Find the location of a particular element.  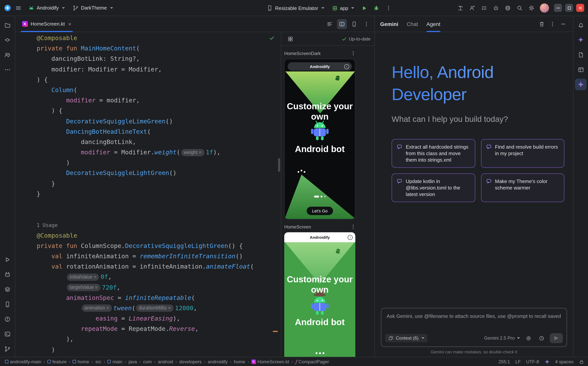

suggestion-card: Update kotlin in @libs.version.toml to t… is located at coordinates (433, 188).